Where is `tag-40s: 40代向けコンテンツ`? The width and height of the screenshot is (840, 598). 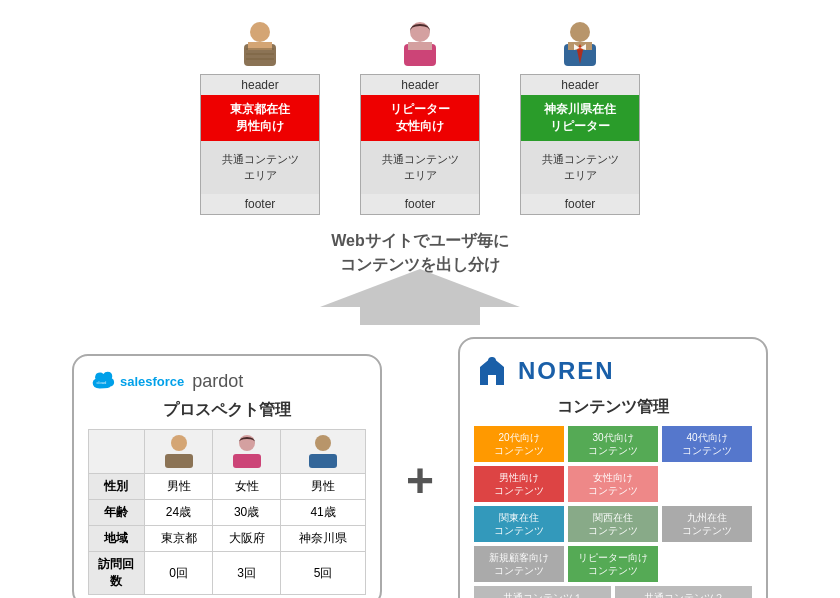
tag-40s: 40代向けコンテンツ is located at coordinates (707, 444).